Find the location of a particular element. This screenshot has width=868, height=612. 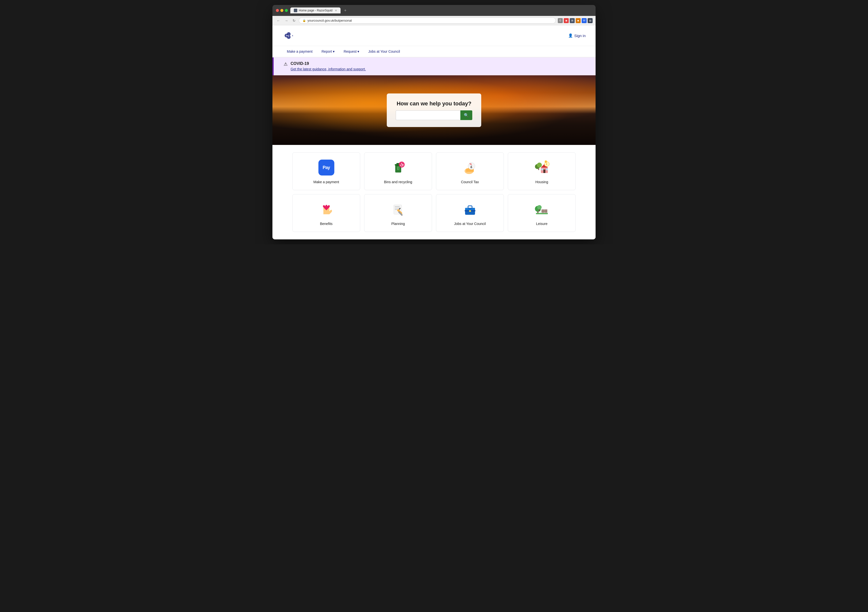

lock-icon: 🔒 is located at coordinates (304, 20).